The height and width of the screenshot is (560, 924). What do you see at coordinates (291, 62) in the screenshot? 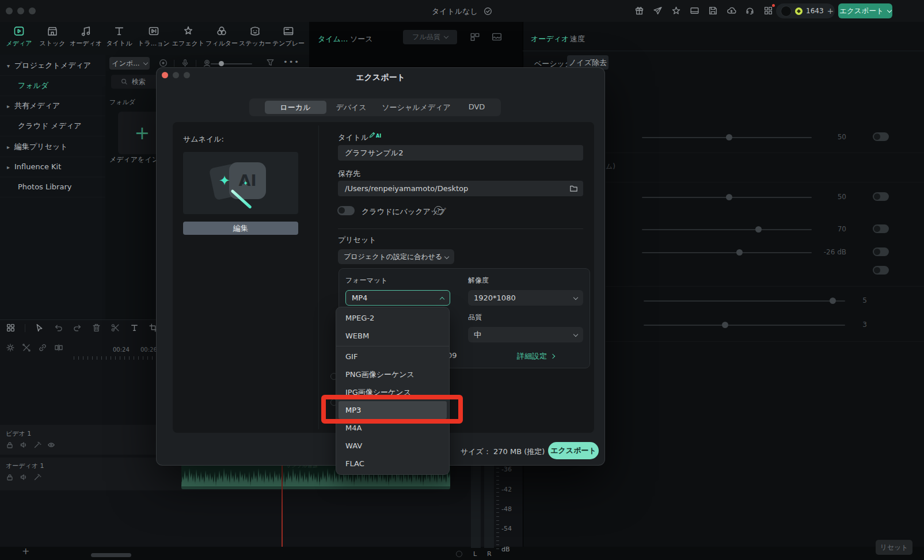
I see `more-options-icon: •••` at bounding box center [291, 62].